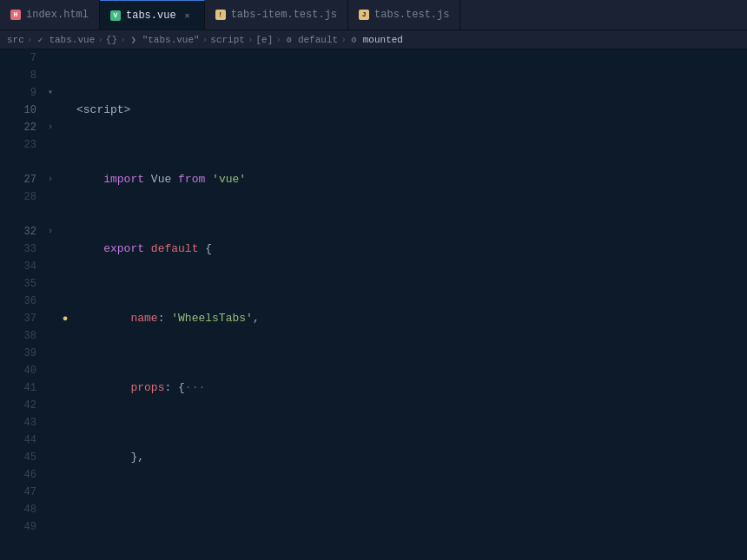 The height and width of the screenshot is (560, 747). What do you see at coordinates (412, 319) in the screenshot?
I see `code-line-10: name: 'WheelsTabs',` at bounding box center [412, 319].